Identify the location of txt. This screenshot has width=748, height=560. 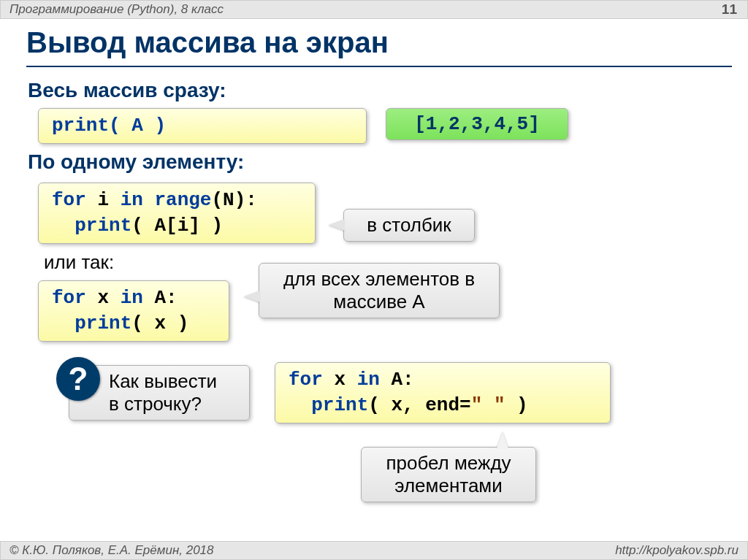
(149, 200).